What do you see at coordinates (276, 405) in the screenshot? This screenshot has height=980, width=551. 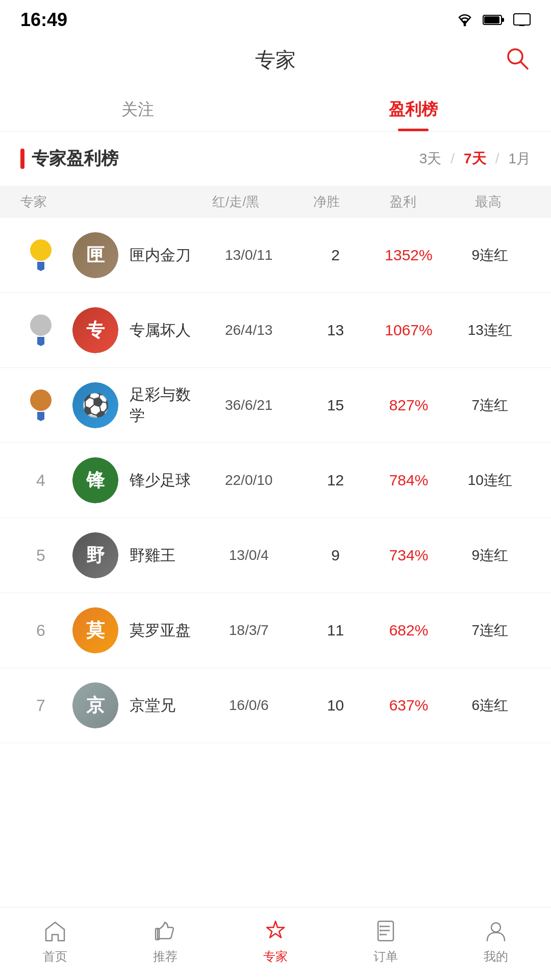 I see `table-row: ⚽ 足彩与数学 36/6/21 15 827% 7连红` at bounding box center [276, 405].